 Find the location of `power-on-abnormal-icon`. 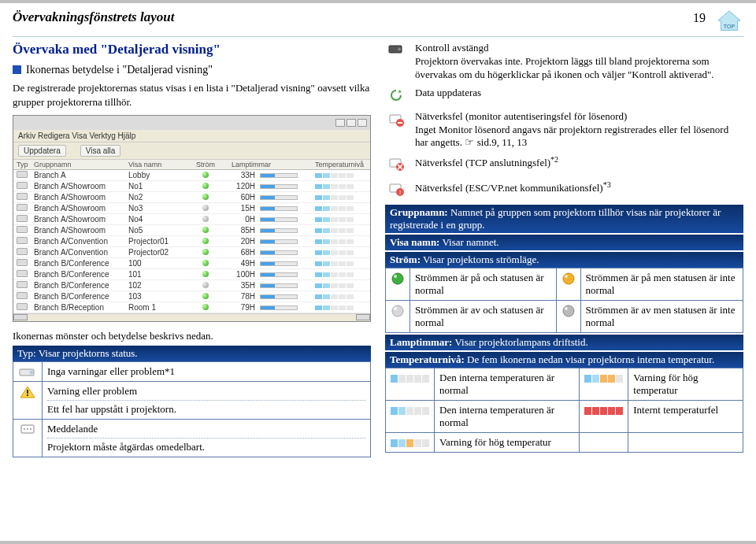

power-on-abnormal-icon is located at coordinates (569, 282).